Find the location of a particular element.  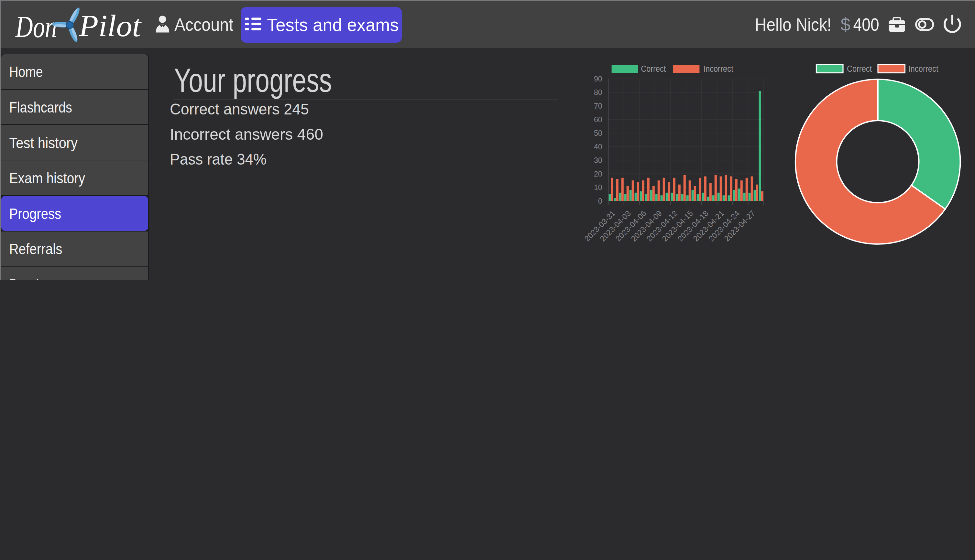

svg-text: Tests and exams is located at coordinates (333, 25).